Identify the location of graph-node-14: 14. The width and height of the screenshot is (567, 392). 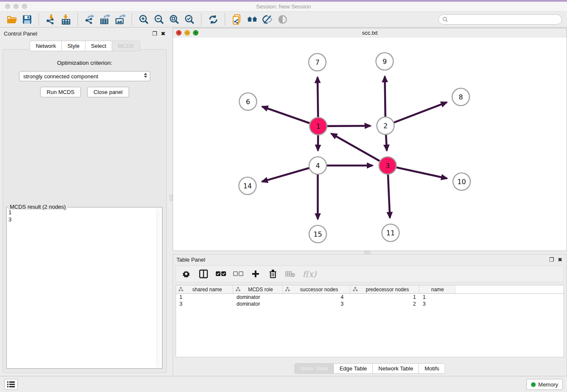
(248, 186).